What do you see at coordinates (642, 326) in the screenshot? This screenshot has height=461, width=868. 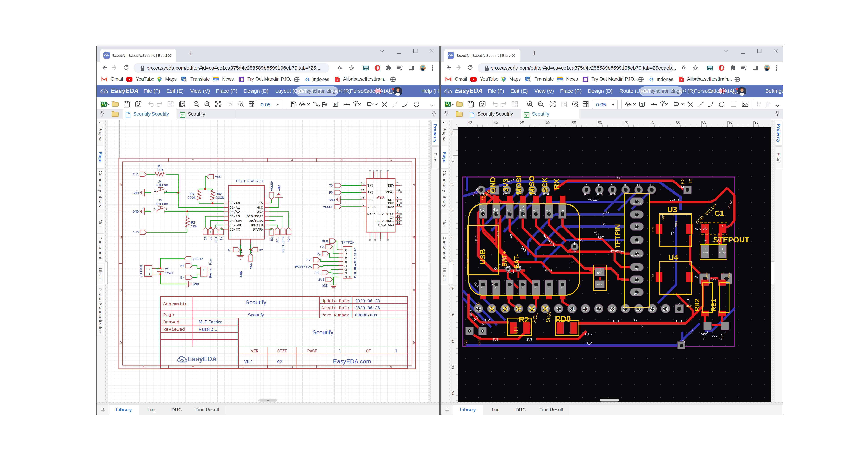 I see `svg-text: X` at bounding box center [642, 326].